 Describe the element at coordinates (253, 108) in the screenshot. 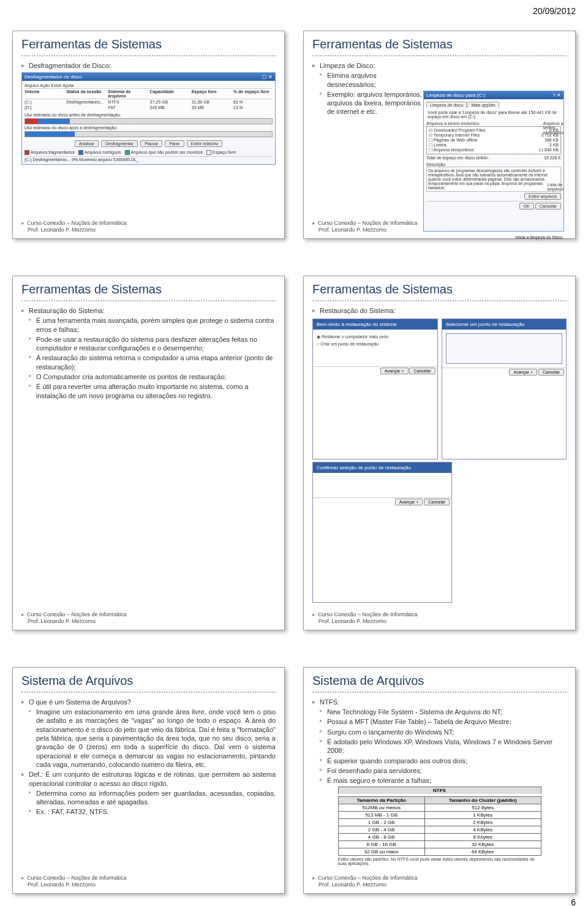

I see `r2-pfree: 13 %` at that location.